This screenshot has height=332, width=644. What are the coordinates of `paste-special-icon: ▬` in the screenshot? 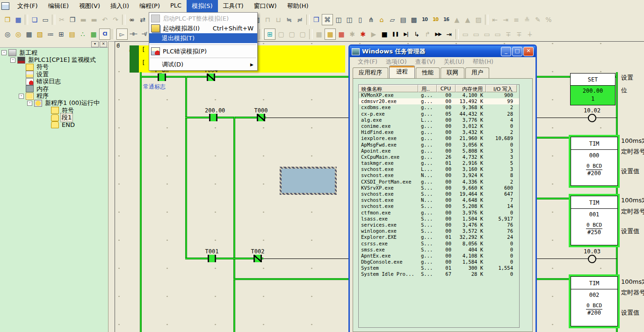 It's located at (94, 20).